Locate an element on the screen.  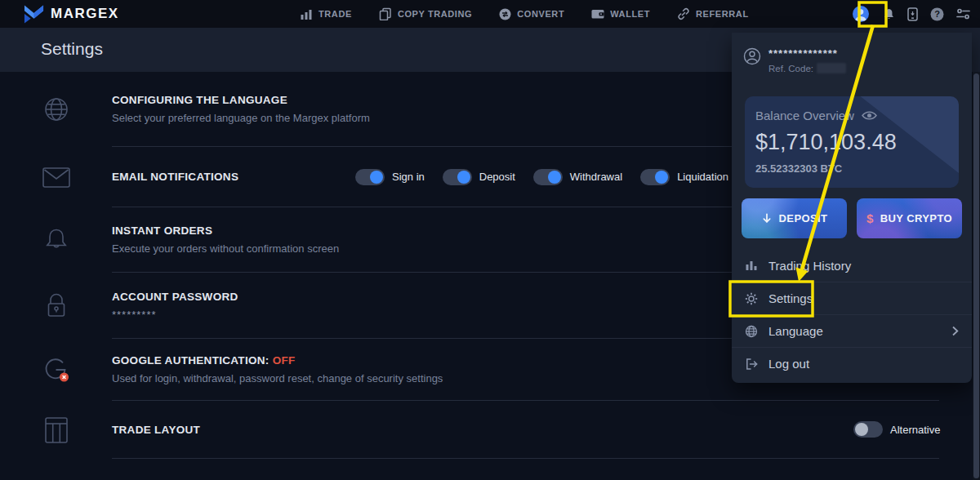
gear-icon is located at coordinates (751, 299).